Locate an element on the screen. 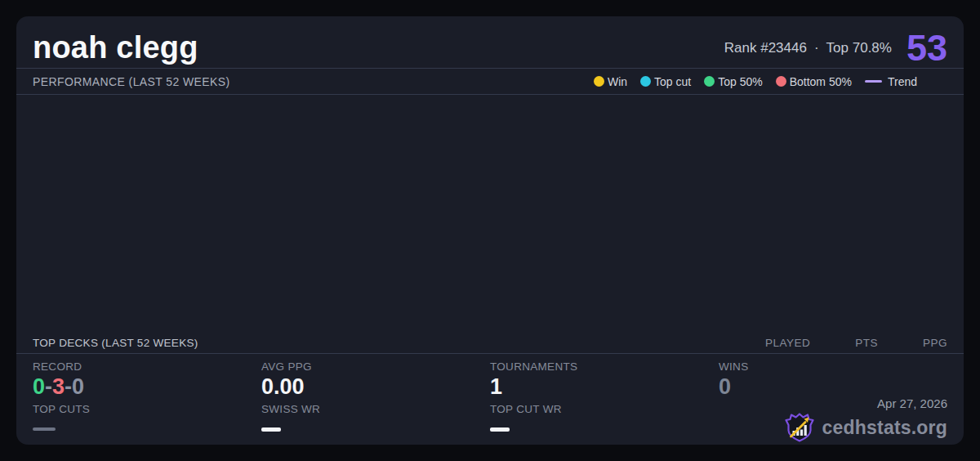 The image size is (980, 461). top-cuts-empty-dash is located at coordinates (44, 429).